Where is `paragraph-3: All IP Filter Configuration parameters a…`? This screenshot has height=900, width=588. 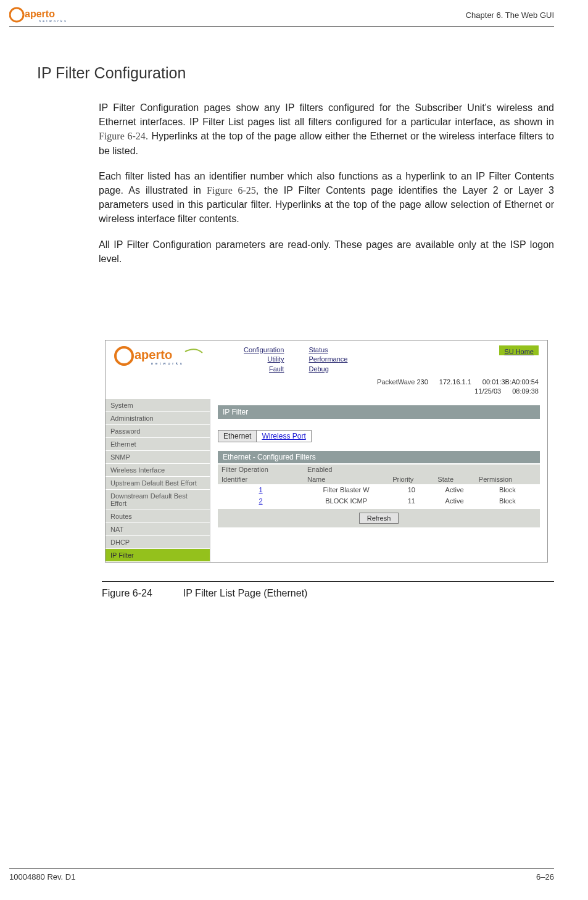 paragraph-3: All IP Filter Configuration parameters a… is located at coordinates (326, 252).